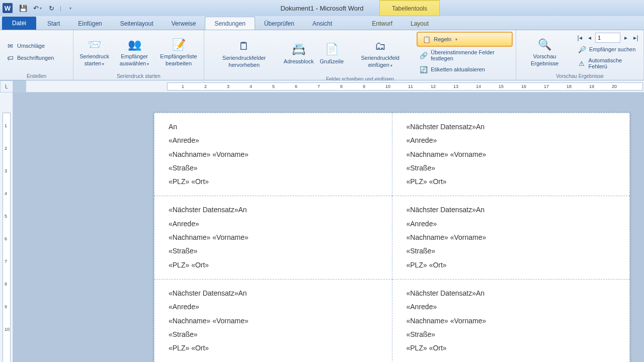 This screenshot has width=644, height=362. What do you see at coordinates (6, 148) in the screenshot?
I see `ruler-tick: 2` at bounding box center [6, 148].